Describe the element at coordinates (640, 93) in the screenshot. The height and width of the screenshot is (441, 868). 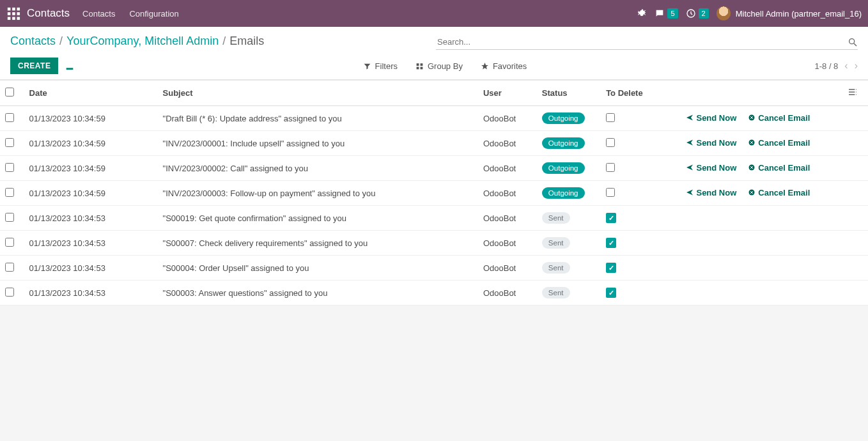
I see `col-to-delete: To Delete` at that location.